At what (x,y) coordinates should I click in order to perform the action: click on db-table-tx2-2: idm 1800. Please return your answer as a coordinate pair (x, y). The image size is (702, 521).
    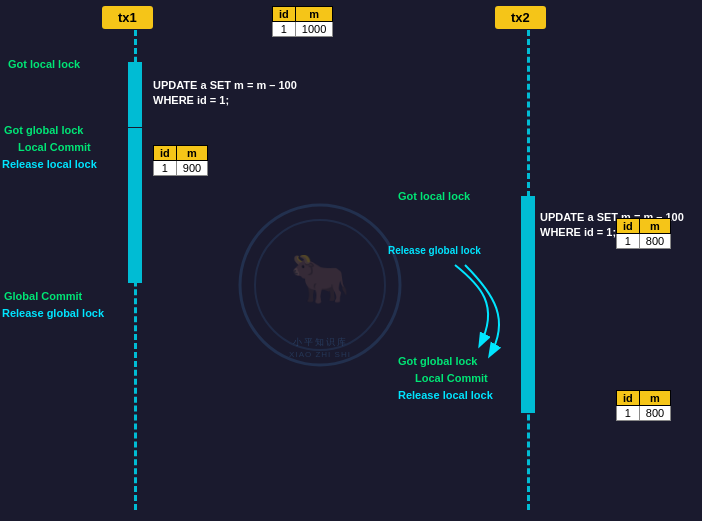
    Looking at the image, I should click on (644, 406).